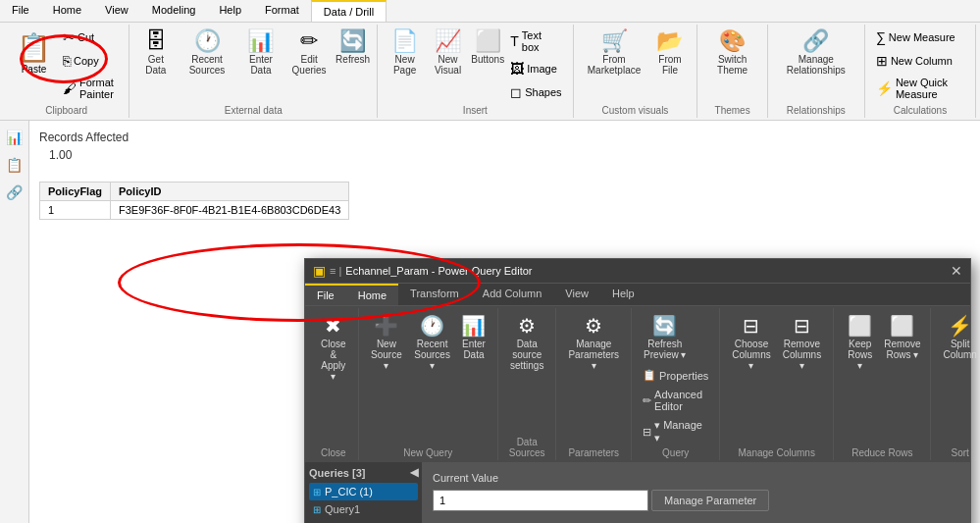 The image size is (980, 523). I want to click on get-data-button: 🗄 Get Data, so click(155, 53).